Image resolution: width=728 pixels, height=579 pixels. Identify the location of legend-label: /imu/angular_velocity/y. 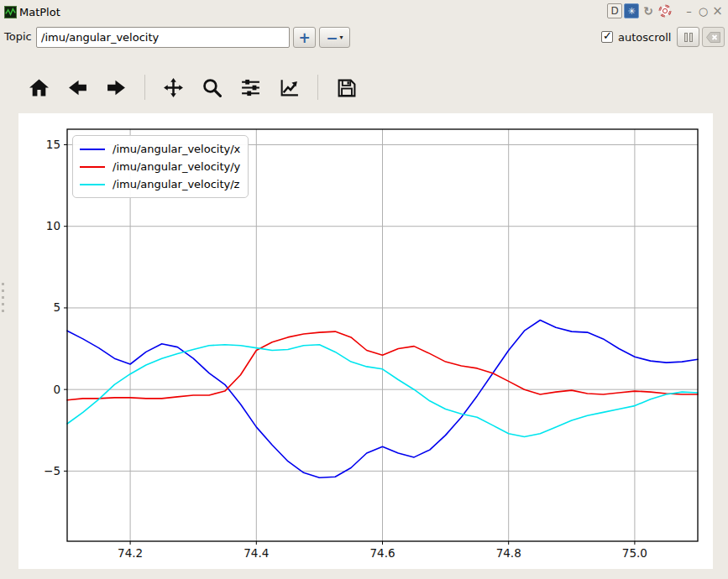
(176, 166).